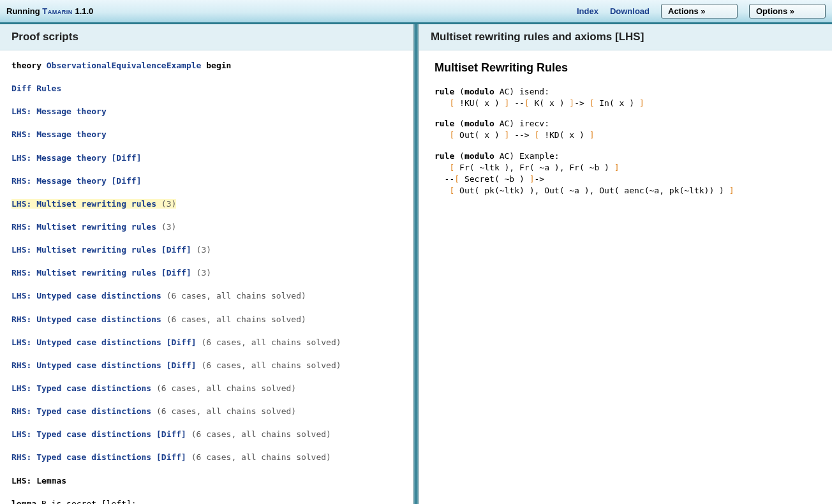 This screenshot has height=504, width=832. What do you see at coordinates (416, 264) in the screenshot?
I see `split-divider` at bounding box center [416, 264].